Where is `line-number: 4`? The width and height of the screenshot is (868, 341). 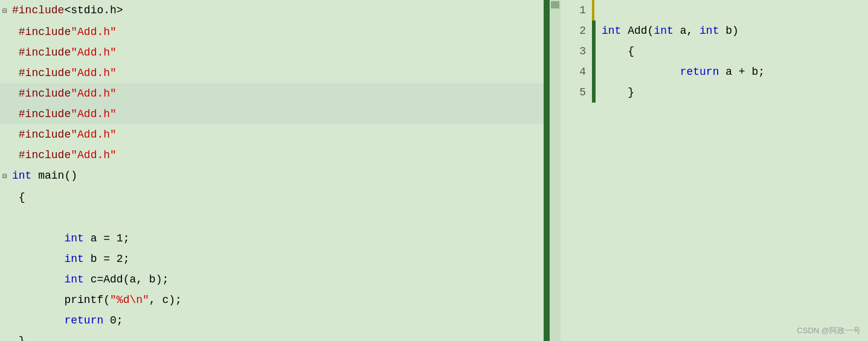
line-number: 4 is located at coordinates (576, 72).